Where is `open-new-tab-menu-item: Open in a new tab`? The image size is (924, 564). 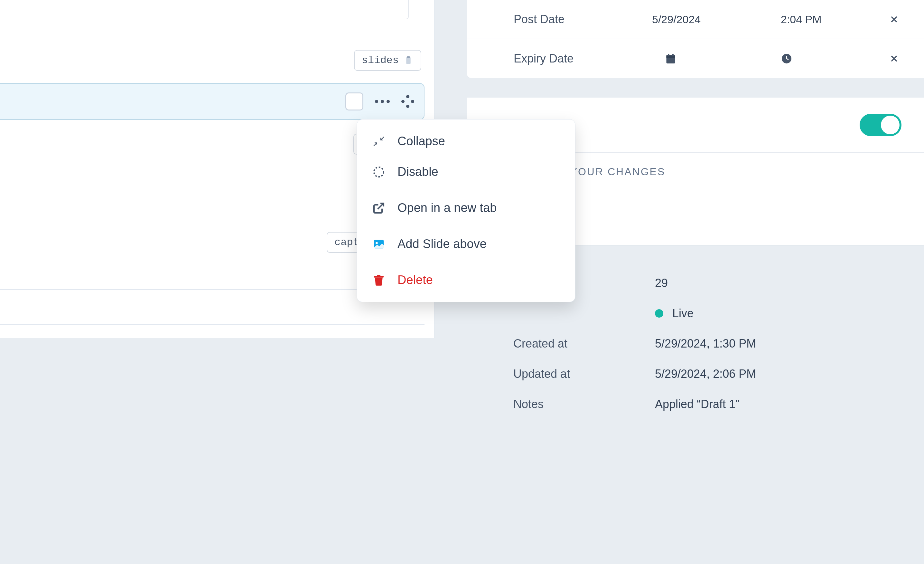
open-new-tab-menu-item: Open in a new tab is located at coordinates (466, 208).